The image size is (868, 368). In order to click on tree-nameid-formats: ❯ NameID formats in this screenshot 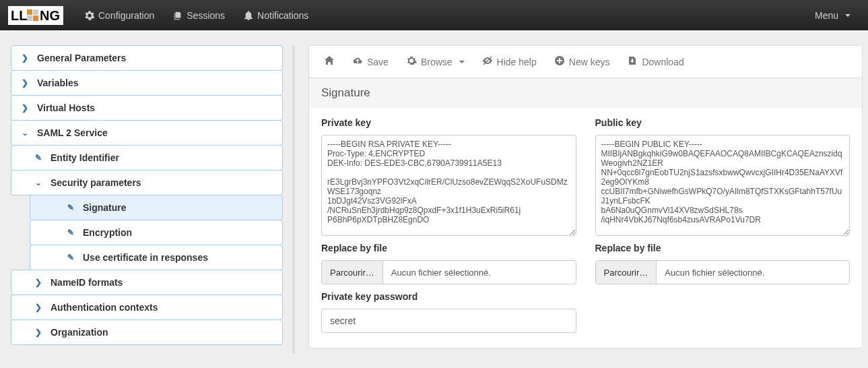, I will do `click(147, 282)`.